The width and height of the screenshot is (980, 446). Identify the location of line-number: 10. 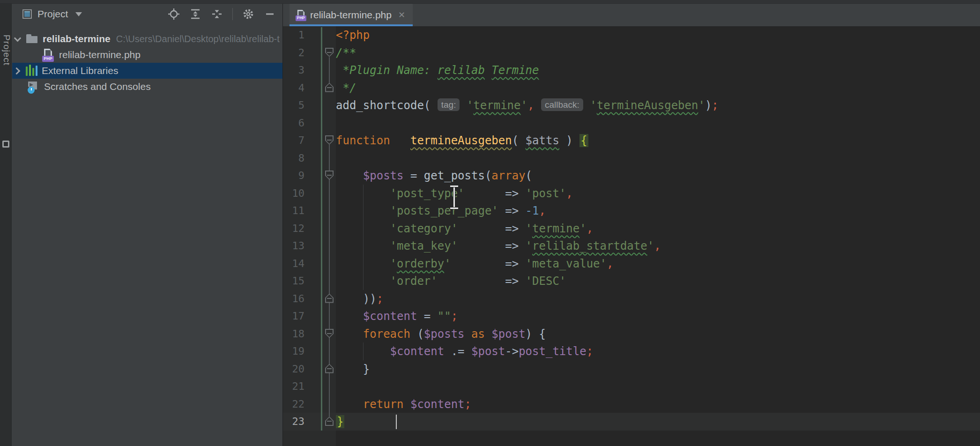
(294, 193).